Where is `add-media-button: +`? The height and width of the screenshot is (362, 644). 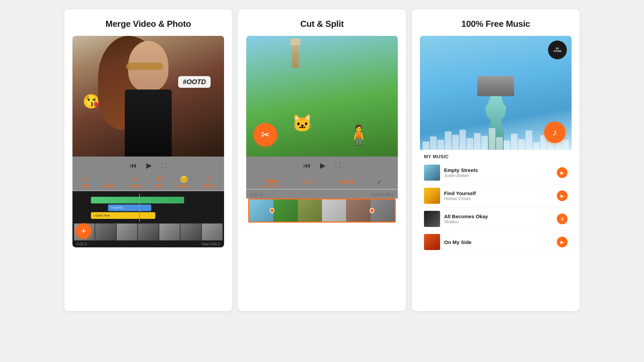
add-media-button: + is located at coordinates (84, 231).